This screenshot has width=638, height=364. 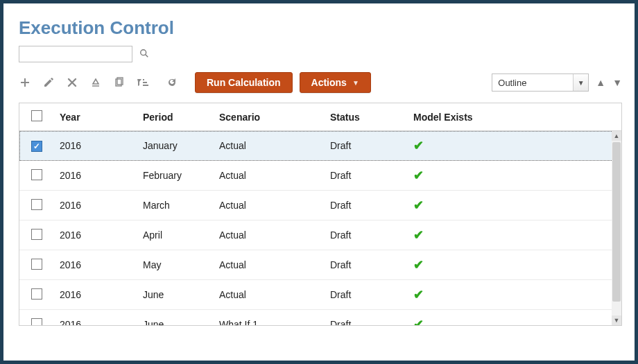 What do you see at coordinates (143, 83) in the screenshot?
I see `filter-icon` at bounding box center [143, 83].